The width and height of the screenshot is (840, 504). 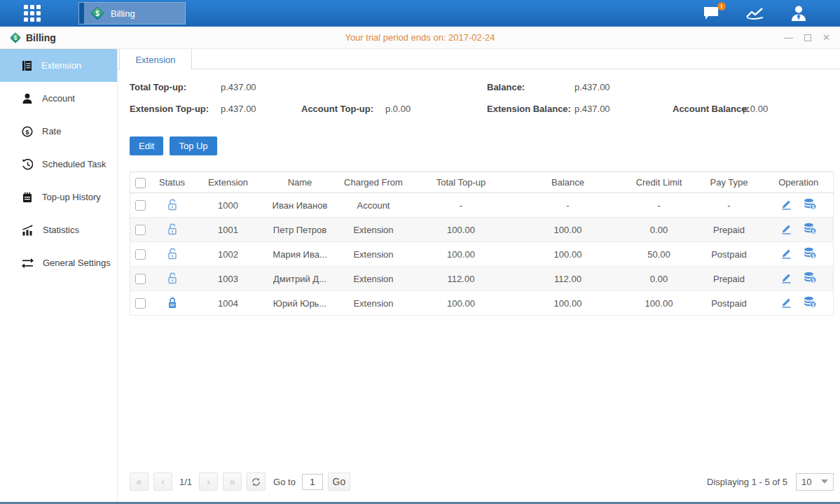 What do you see at coordinates (77, 263) in the screenshot?
I see `sidebar-item-label: General Settings` at bounding box center [77, 263].